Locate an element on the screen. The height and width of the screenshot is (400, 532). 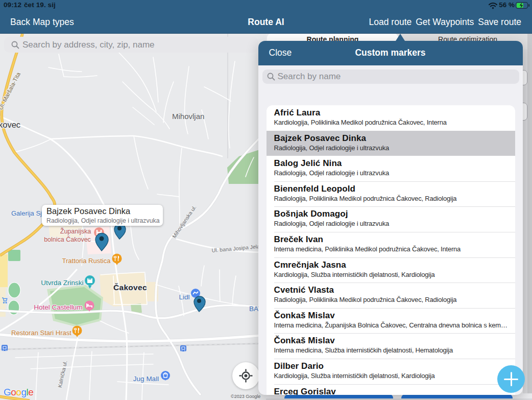
svg-text: kovec is located at coordinates (10, 125).